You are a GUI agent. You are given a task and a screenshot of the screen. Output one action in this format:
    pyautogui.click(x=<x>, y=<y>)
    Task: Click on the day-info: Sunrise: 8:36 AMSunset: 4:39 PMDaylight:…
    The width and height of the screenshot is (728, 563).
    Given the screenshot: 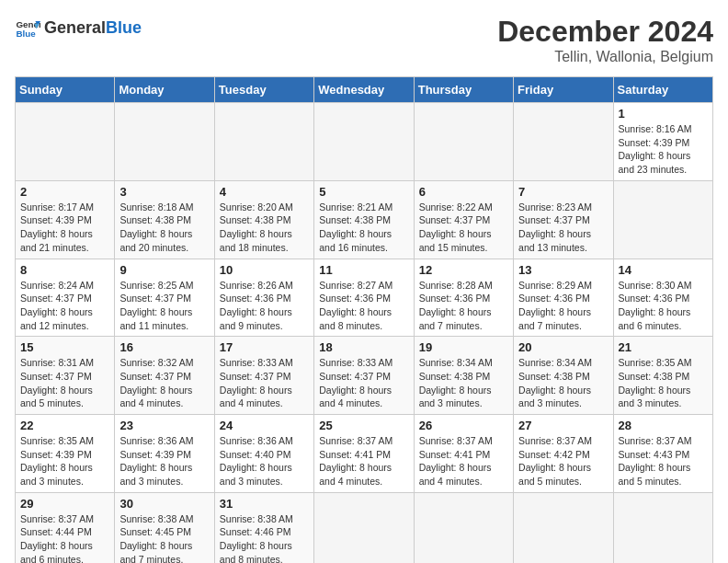 What is the action you would take?
    pyautogui.click(x=164, y=462)
    